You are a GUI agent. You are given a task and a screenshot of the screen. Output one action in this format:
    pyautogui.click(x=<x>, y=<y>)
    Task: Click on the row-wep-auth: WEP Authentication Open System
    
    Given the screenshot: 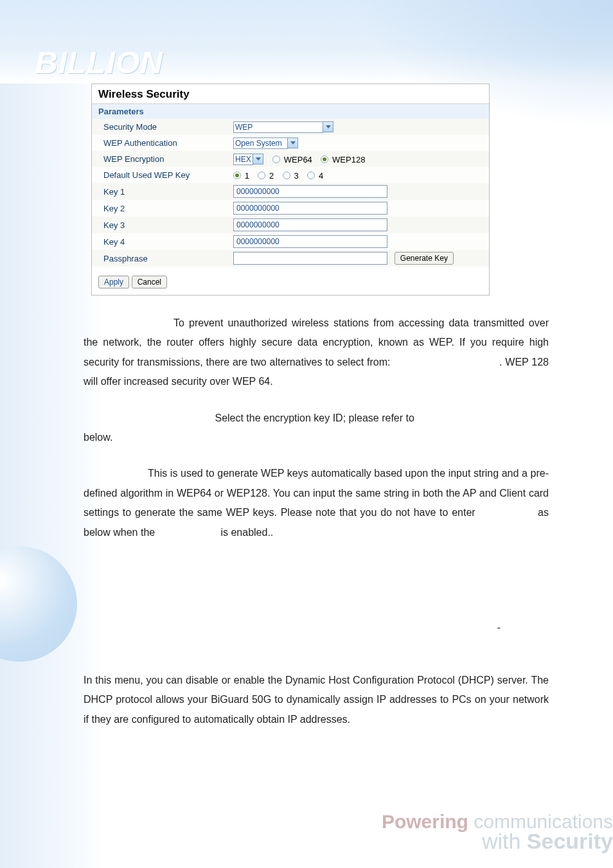 What is the action you would take?
    pyautogui.click(x=290, y=143)
    